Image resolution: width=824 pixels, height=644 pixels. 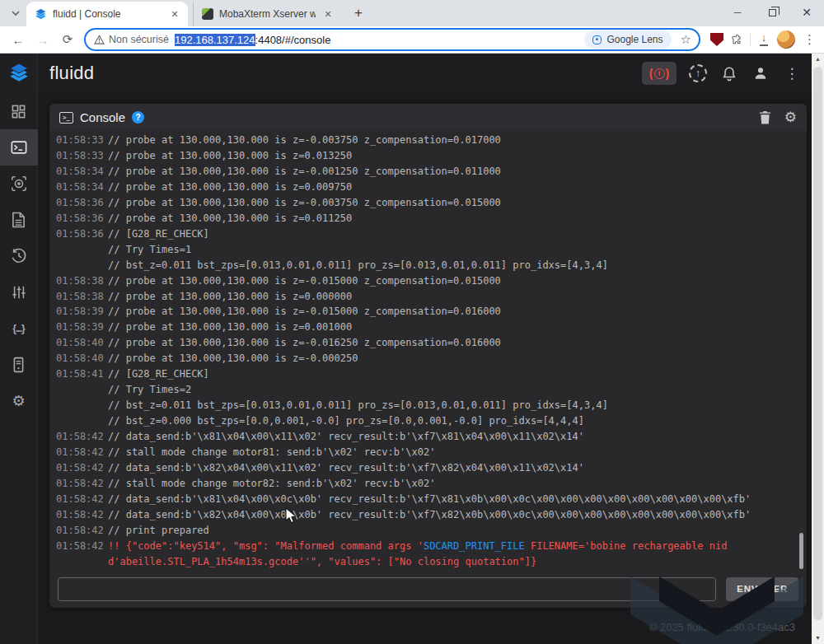 What do you see at coordinates (19, 147) in the screenshot?
I see `sidebar-item-console` at bounding box center [19, 147].